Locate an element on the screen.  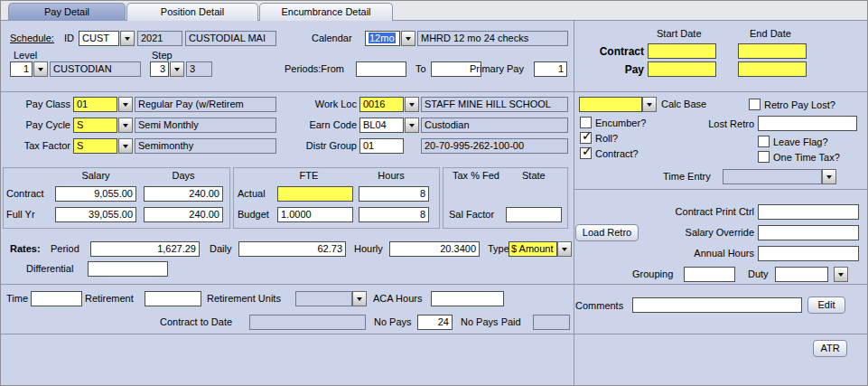
full-yr-days-field: 240.00 is located at coordinates (183, 215).